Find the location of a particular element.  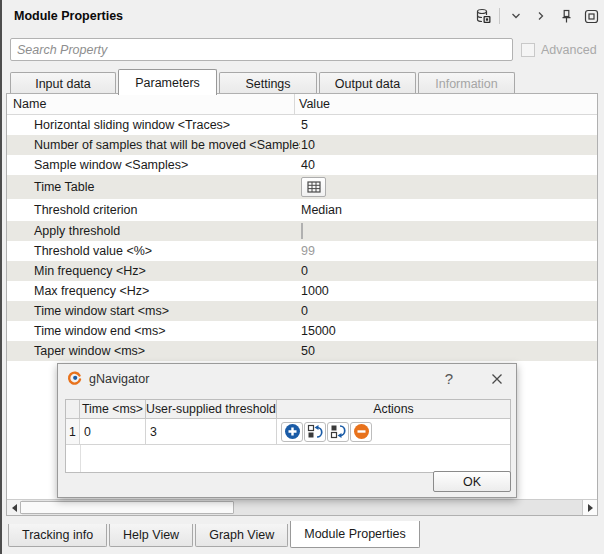

property-name: Threshold value <%> is located at coordinates (154, 251).